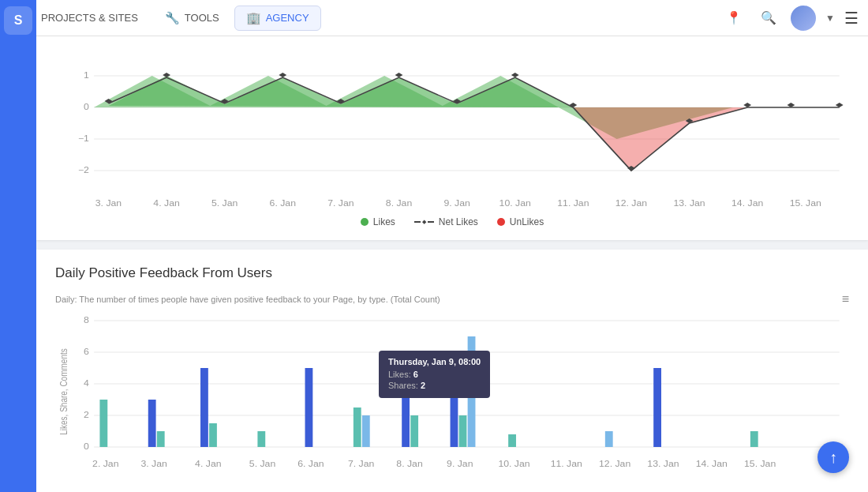  What do you see at coordinates (452, 299) in the screenshot?
I see `bottom-chart-header: Daily: The number of times people have g…` at bounding box center [452, 299].